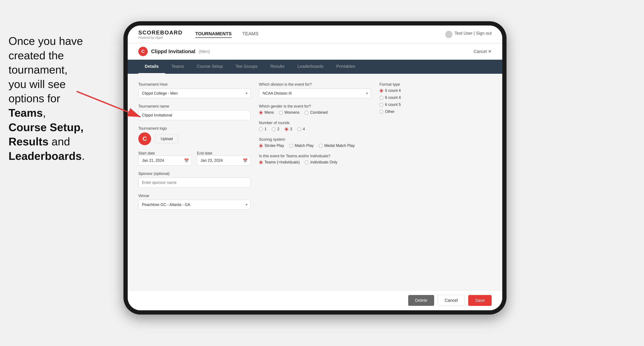  I want to click on rounds-1-radio, so click(261, 129).